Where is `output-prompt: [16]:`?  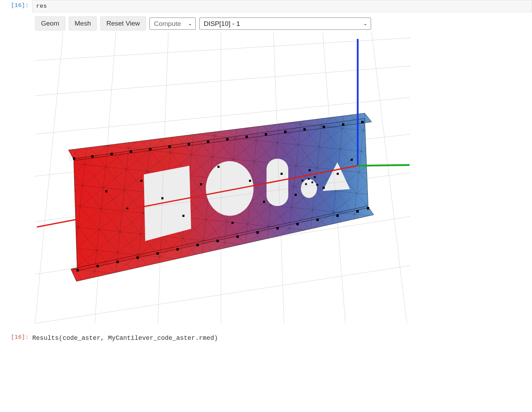
output-prompt: [16]: is located at coordinates (16, 337).